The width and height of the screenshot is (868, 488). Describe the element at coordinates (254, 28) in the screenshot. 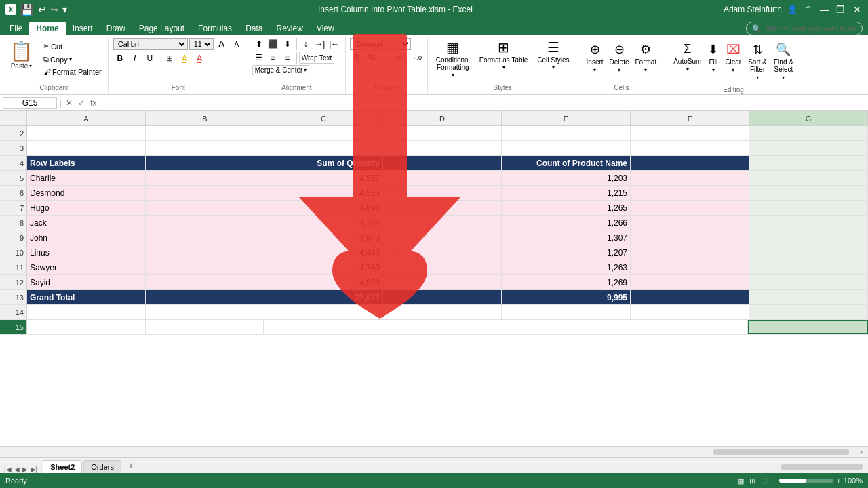

I see `tab-data: Data` at that location.